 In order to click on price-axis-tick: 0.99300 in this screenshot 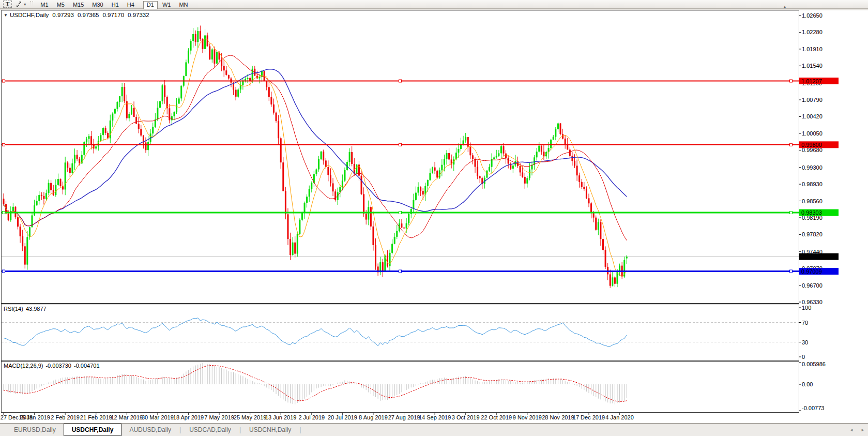, I will do `click(812, 168)`.